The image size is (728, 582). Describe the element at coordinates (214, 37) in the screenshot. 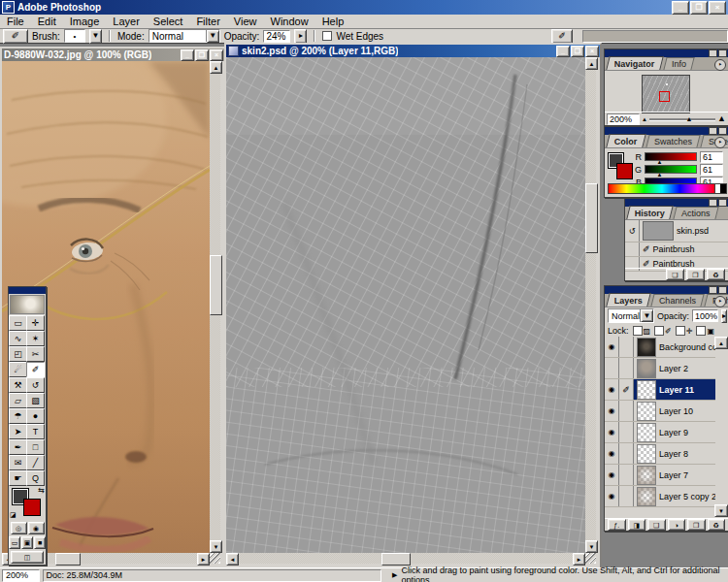

I see `mode-dropdown-button: ▼` at that location.